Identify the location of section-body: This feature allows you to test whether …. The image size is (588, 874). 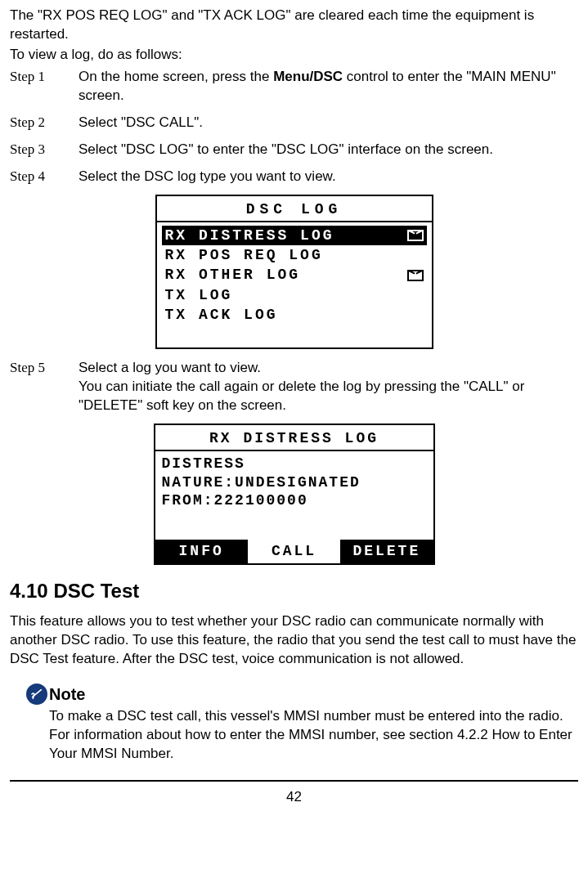
(294, 641).